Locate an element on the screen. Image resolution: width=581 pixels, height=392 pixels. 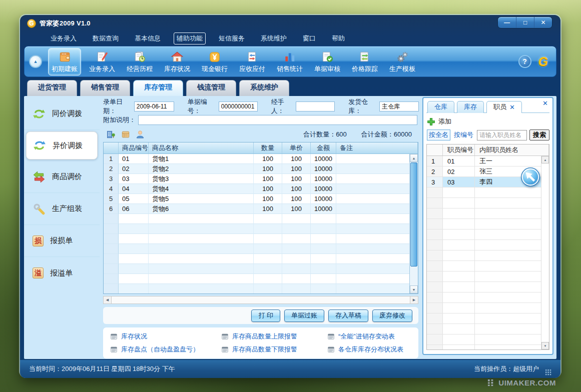
sidebar-item-price-adjustment: 商品调价 is located at coordinates (62, 177).